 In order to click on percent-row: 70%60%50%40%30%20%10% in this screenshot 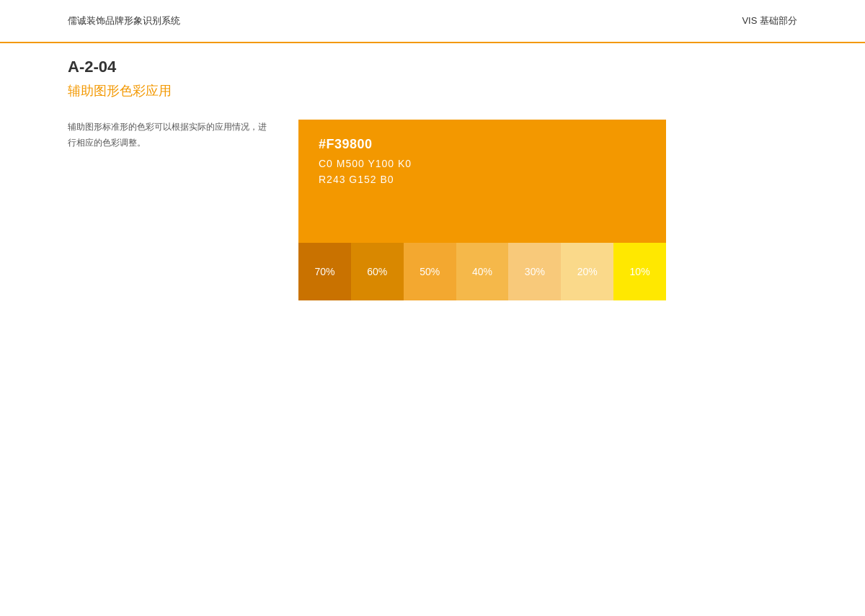, I will do `click(482, 272)`.